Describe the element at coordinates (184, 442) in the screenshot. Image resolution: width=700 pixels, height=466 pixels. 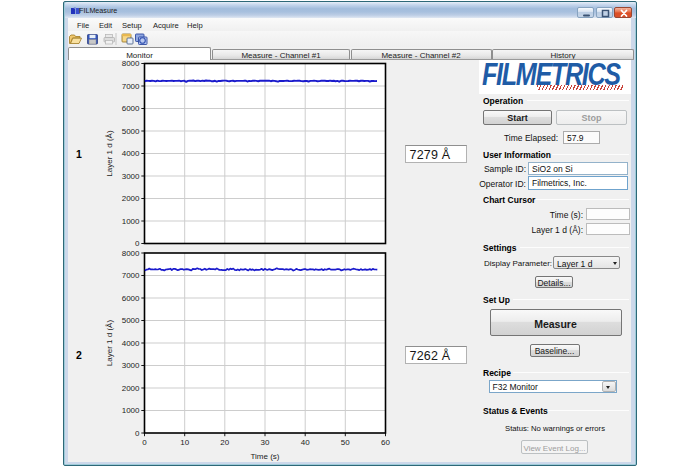
I see `svg-text: 10` at that location.